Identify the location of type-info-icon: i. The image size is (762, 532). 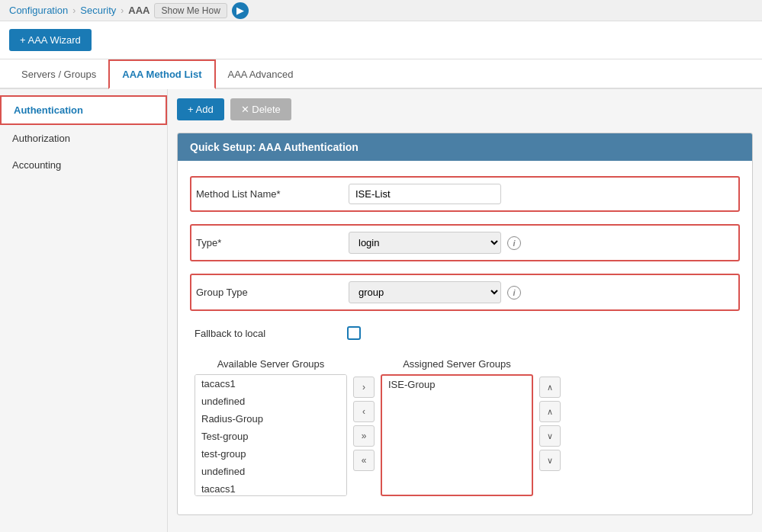
(514, 243).